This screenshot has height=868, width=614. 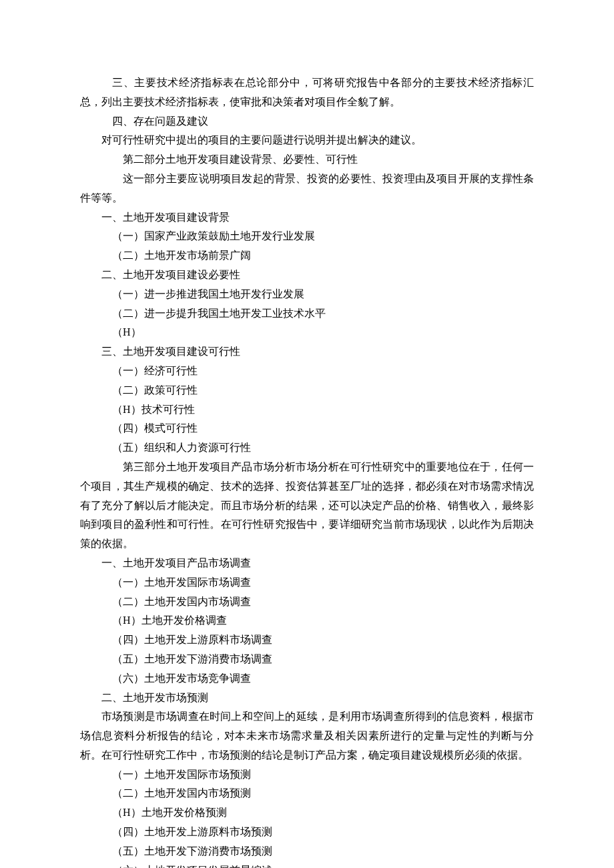 I want to click on text-line: （二）政策可行性, so click(x=307, y=391).